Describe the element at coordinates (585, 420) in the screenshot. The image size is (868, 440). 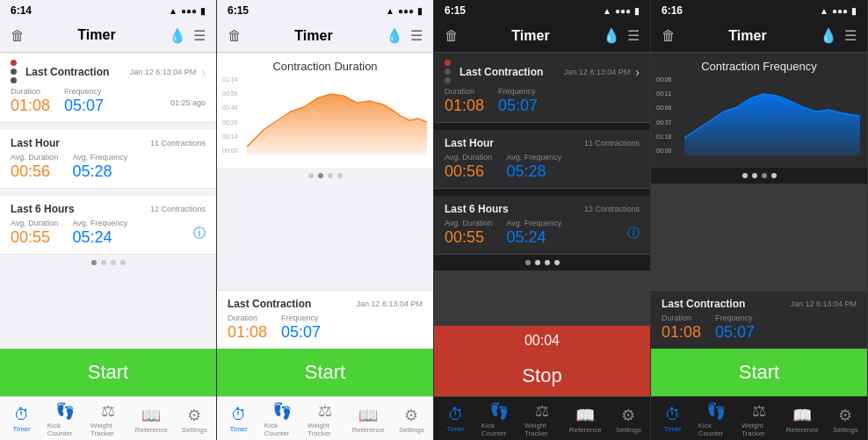
I see `tab-ref-3: 📖 Reference` at that location.